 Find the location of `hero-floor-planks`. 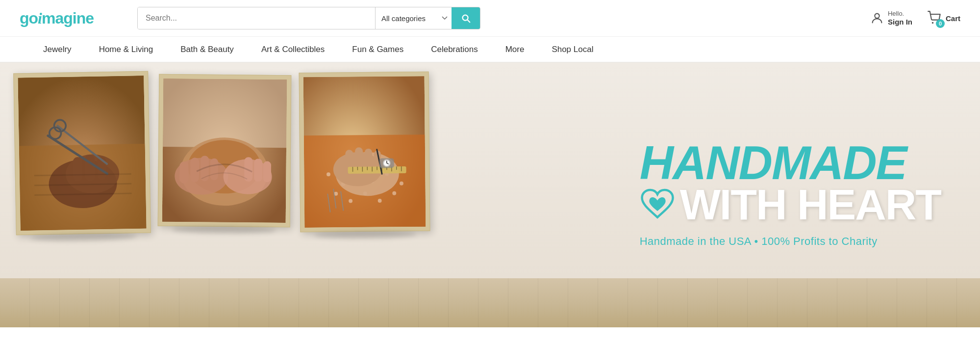

hero-floor-planks is located at coordinates (490, 303).